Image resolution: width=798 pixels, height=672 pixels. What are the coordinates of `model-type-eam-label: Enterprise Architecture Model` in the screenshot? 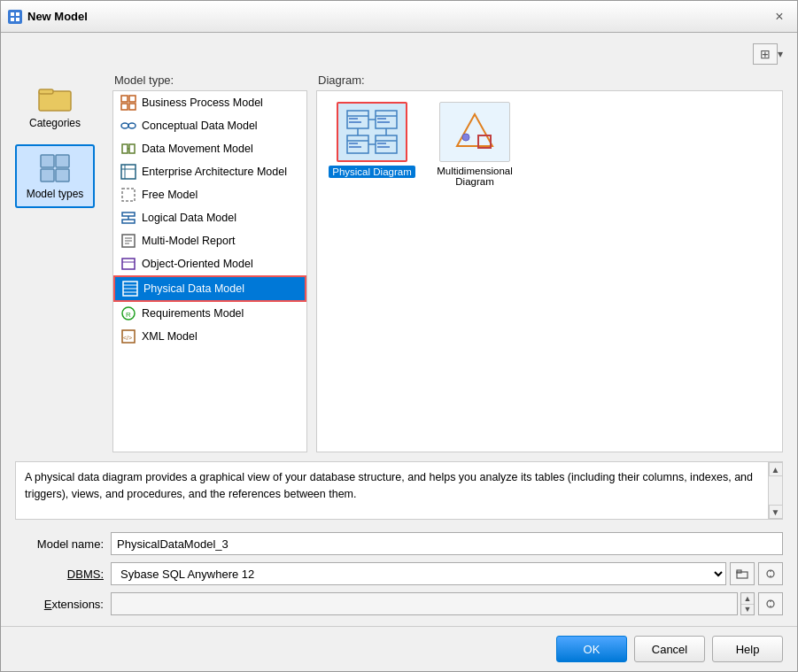 It's located at (214, 172).